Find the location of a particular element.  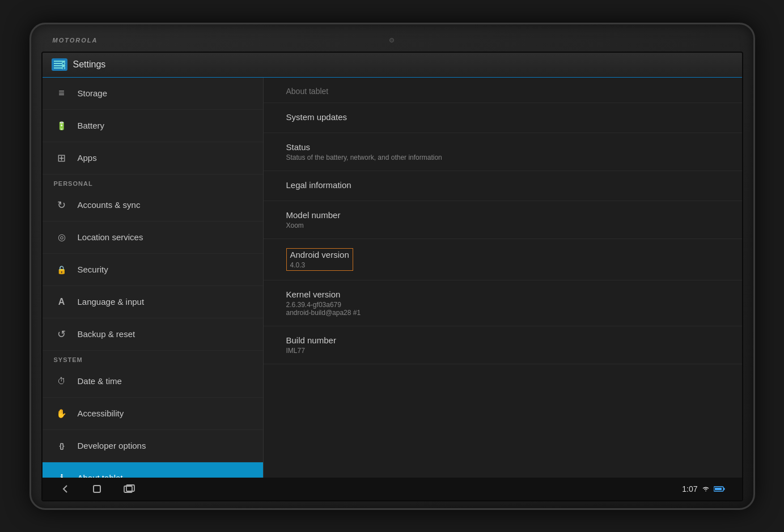

detail-subtitle-build-number: IML77 is located at coordinates (503, 351).